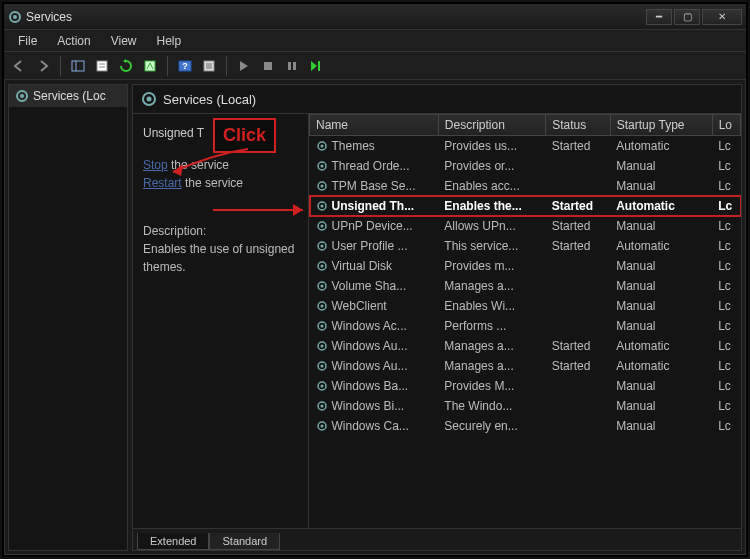  What do you see at coordinates (102, 66) in the screenshot?
I see `properties-button` at bounding box center [102, 66].